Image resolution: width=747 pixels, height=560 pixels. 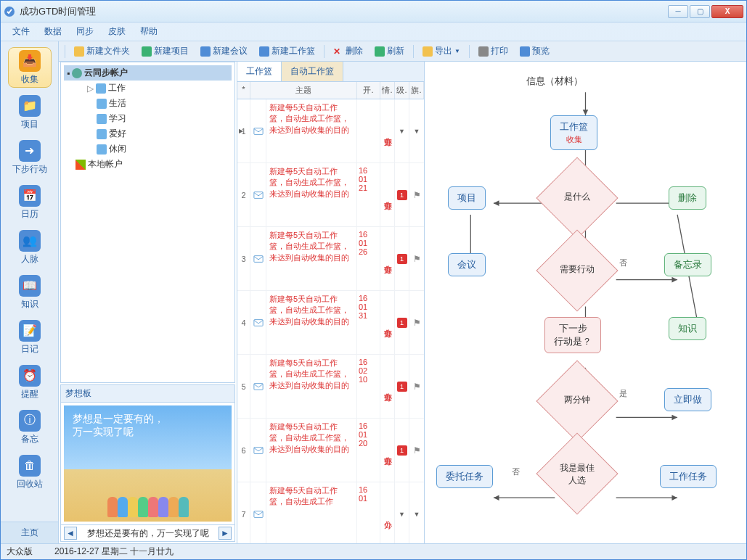 I want to click on table-row: 4新建每5天自动工作篮，自动生成工作篮，来达到自动收集的目的16 01 31办公…, so click(x=331, y=323).